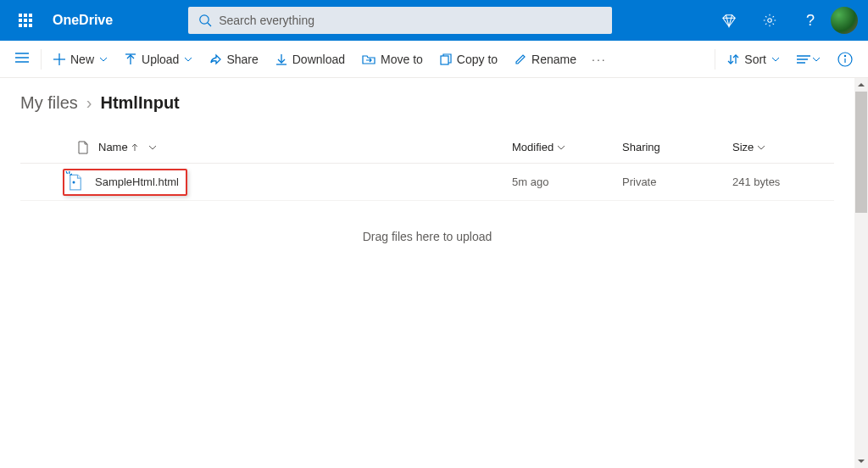 Image resolution: width=868 pixels, height=468 pixels. I want to click on col-name-header: Name, so click(114, 148).